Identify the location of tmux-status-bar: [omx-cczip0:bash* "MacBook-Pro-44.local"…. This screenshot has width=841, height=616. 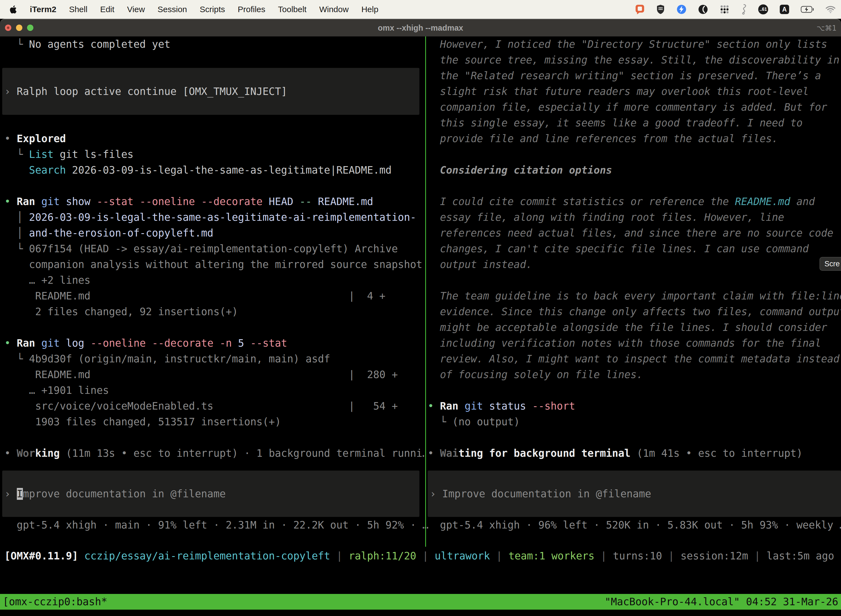
(420, 602).